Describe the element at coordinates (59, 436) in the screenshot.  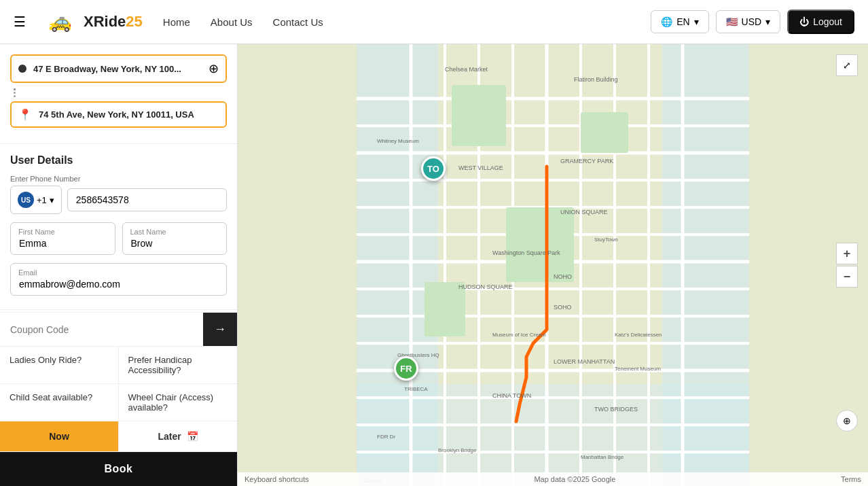
I see `schedule-now-button: Now` at that location.